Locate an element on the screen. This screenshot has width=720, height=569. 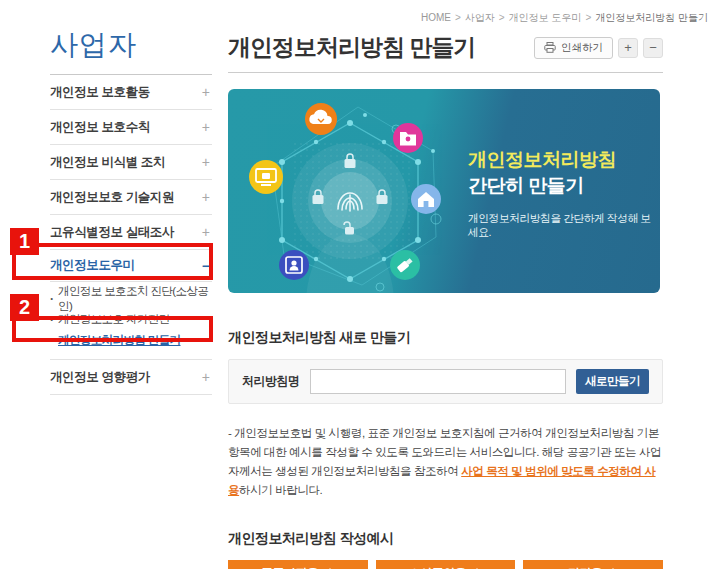
new-policy-heading: 개인정보처리방침 새로 만들기 is located at coordinates (446, 338).